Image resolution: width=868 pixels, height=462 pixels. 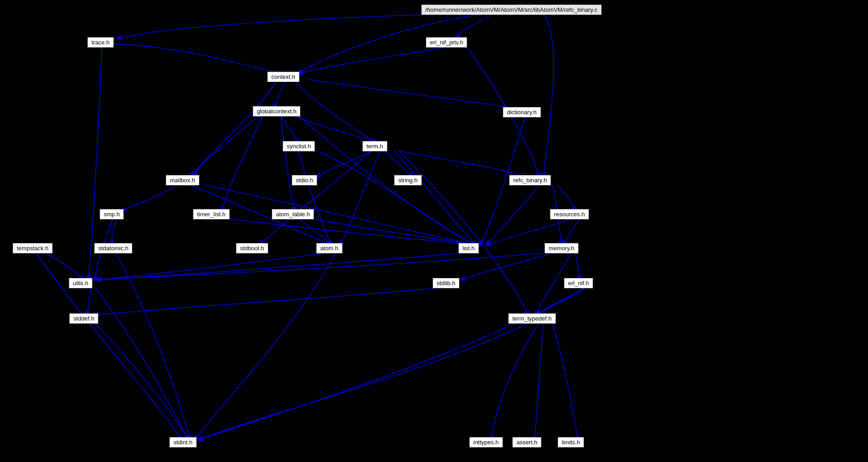 What do you see at coordinates (522, 112) in the screenshot?
I see `dictionary-h-label: dictionary.h` at bounding box center [522, 112].